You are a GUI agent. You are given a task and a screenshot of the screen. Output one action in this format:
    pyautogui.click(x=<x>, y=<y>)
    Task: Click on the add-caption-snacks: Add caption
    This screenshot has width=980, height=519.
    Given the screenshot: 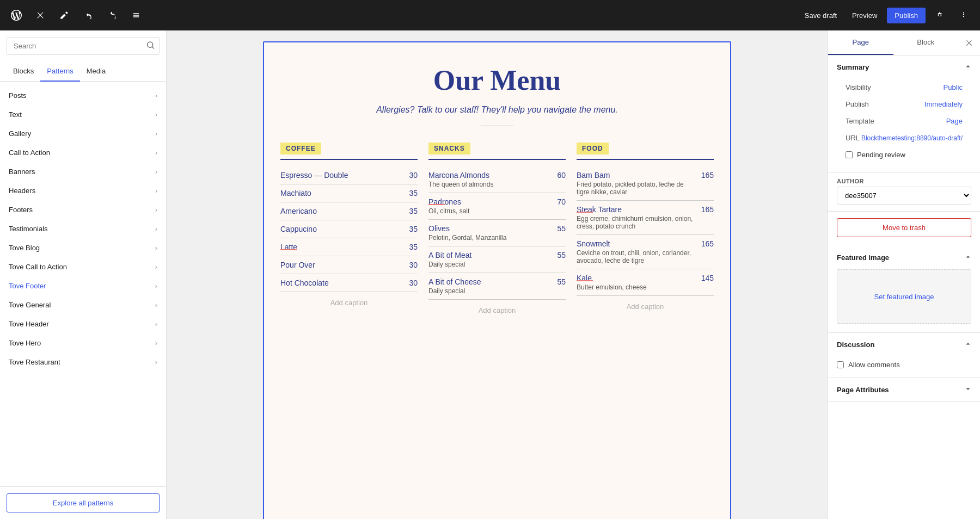 What is the action you would take?
    pyautogui.click(x=497, y=310)
    